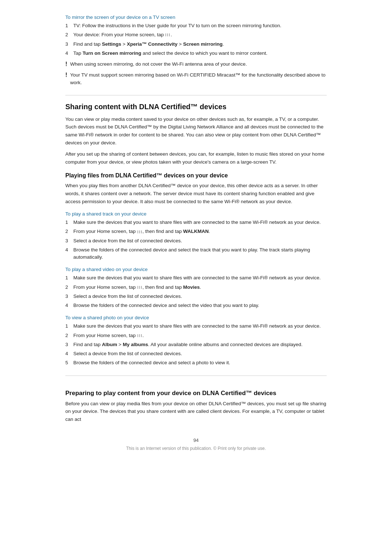 The image size is (392, 554). I want to click on dlna-section-title: Sharing content with DLNA Certified™ dev…, so click(196, 107).